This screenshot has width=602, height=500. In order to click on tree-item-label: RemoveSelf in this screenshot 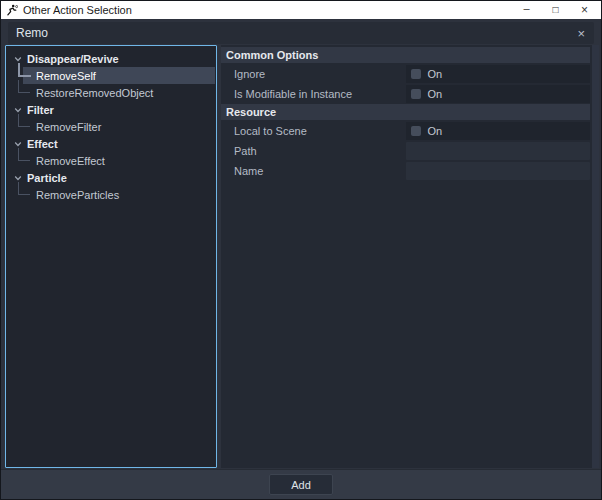, I will do `click(66, 76)`.